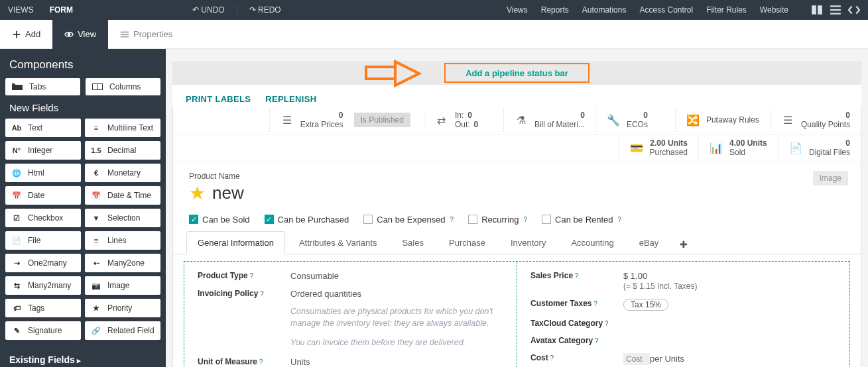 Image resolution: width=868 pixels, height=367 pixels. I want to click on field-monetary: €Monetary, so click(123, 173).